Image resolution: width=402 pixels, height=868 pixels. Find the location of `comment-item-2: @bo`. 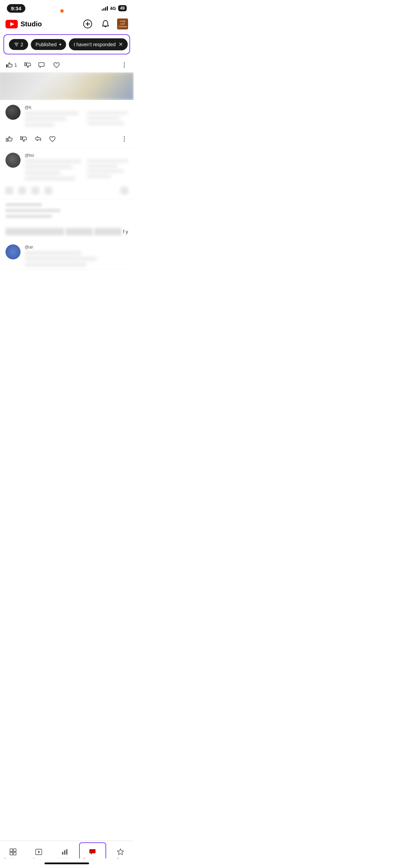

comment-item-2: @bo is located at coordinates (67, 174).